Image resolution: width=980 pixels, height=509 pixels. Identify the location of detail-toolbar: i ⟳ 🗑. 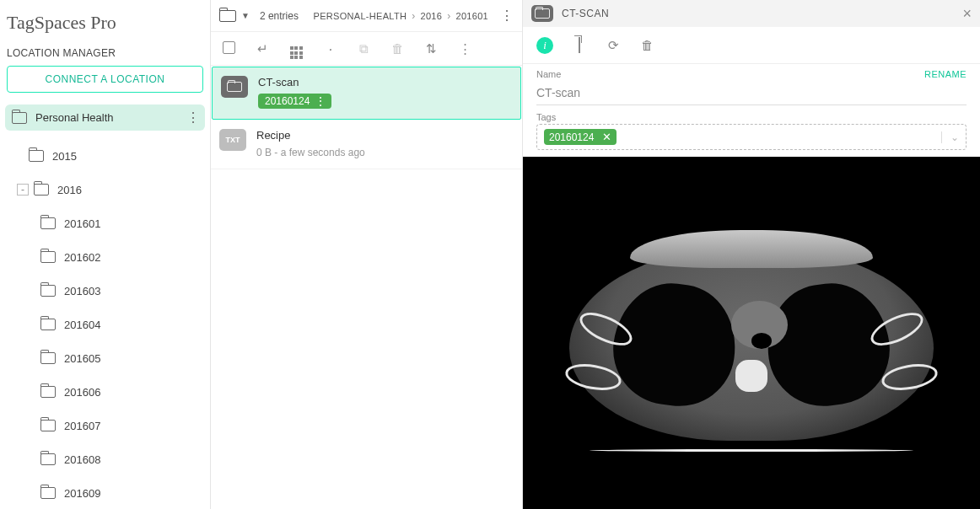
(751, 46).